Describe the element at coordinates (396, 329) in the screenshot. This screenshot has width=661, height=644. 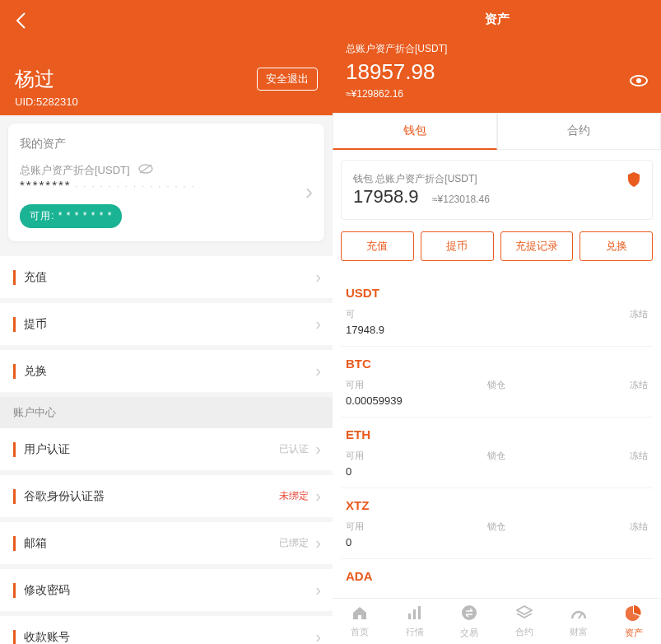
I see `val-available: 17948.9` at that location.